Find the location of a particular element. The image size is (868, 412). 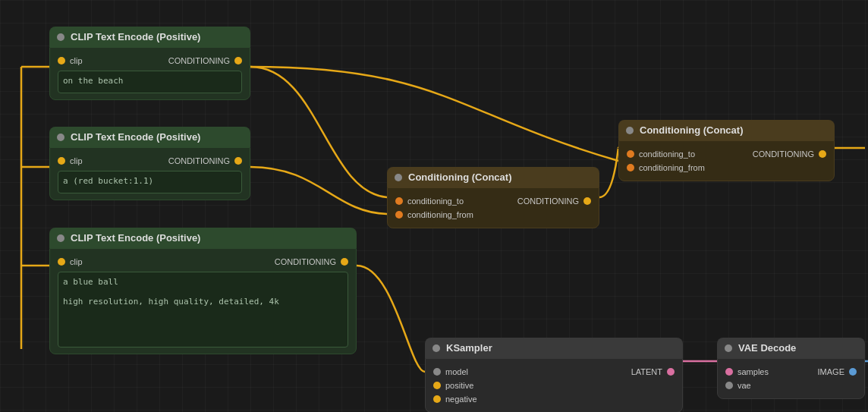

node-row-model: model LATENT is located at coordinates (554, 372).